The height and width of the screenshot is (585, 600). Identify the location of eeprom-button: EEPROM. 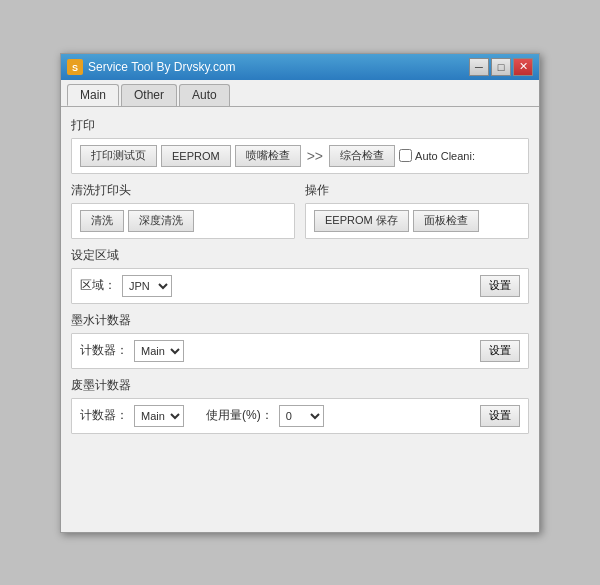
(196, 156).